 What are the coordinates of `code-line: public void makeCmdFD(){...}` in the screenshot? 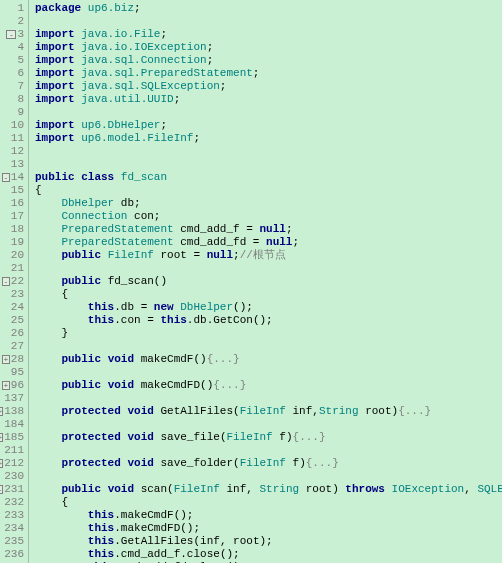 It's located at (268, 386).